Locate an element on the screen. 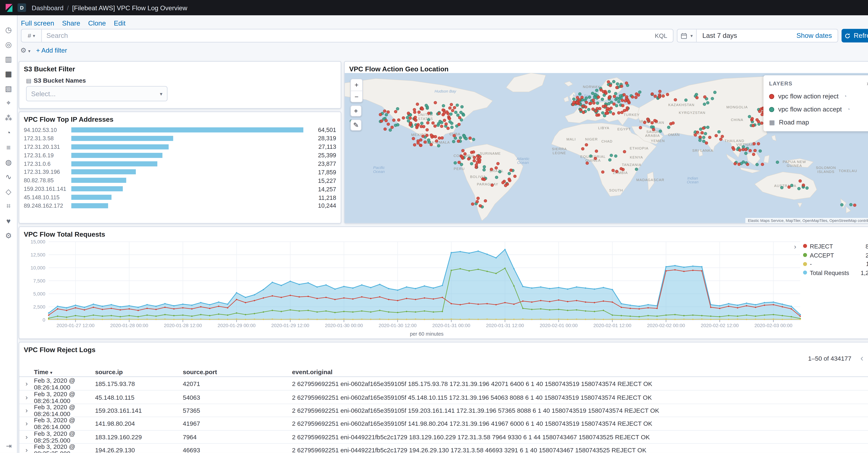  dev-tools-icon: ⌗ is located at coordinates (9, 206).